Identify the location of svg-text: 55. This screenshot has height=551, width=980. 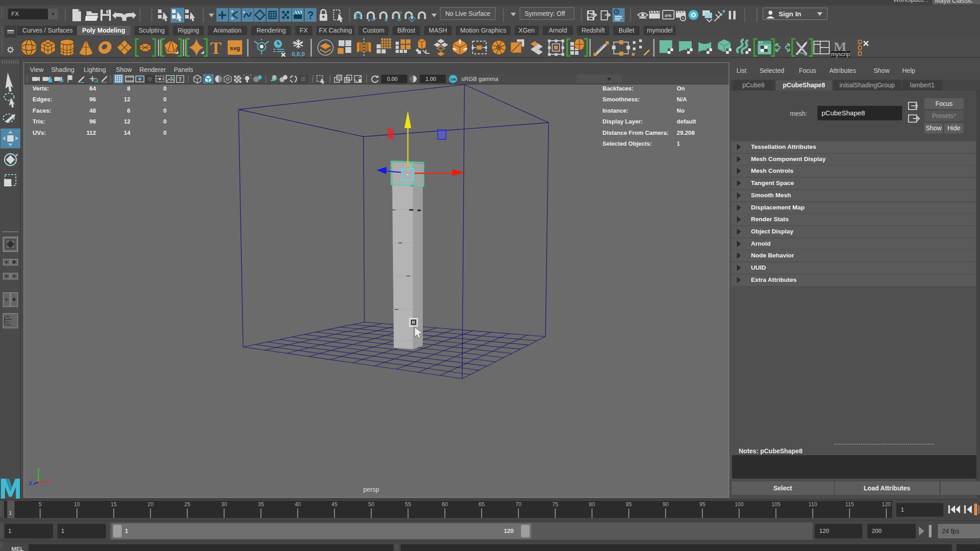
(408, 504).